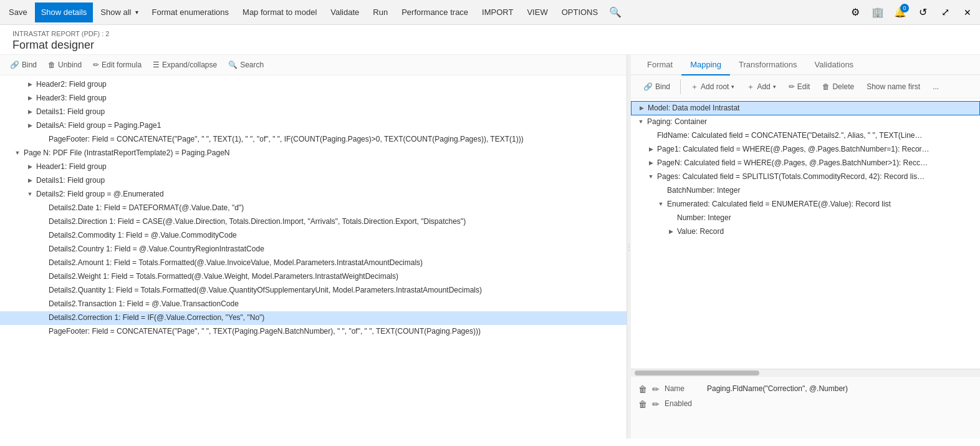  I want to click on tree-item-text: Details2.Quantity 1: Field = Totals.Form…, so click(264, 291).